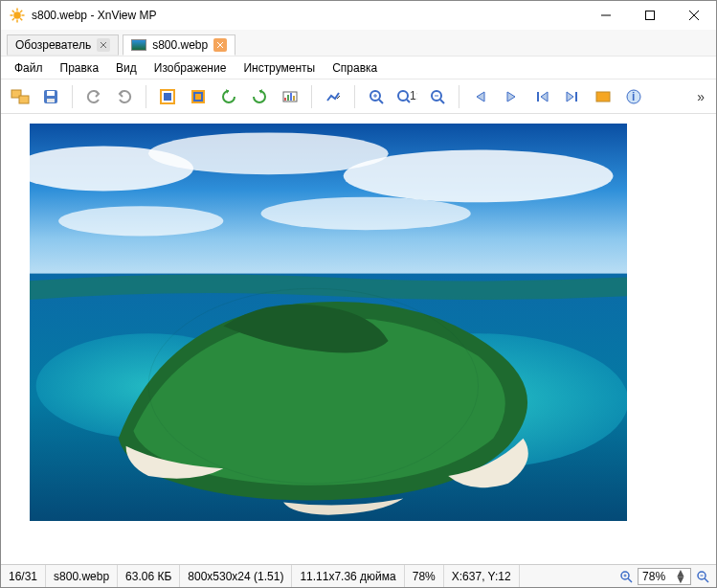  Describe the element at coordinates (694, 15) in the screenshot. I see `close-button` at that location.